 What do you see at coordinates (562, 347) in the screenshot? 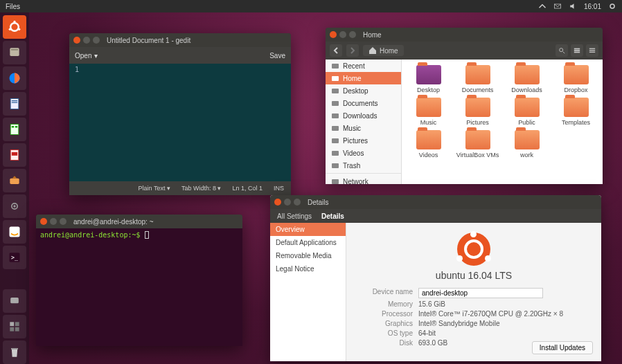
I see `install-updates-button: Install Updates` at bounding box center [562, 347].